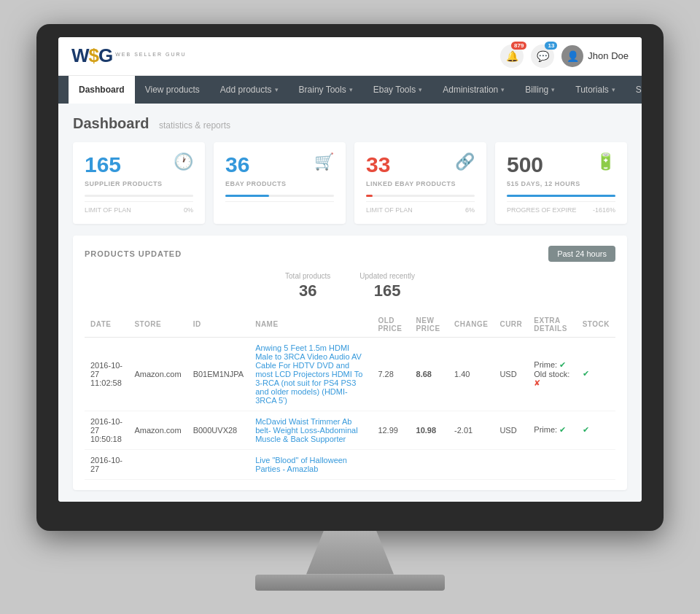  I want to click on stat-header-3: 33 🔗, so click(420, 165).